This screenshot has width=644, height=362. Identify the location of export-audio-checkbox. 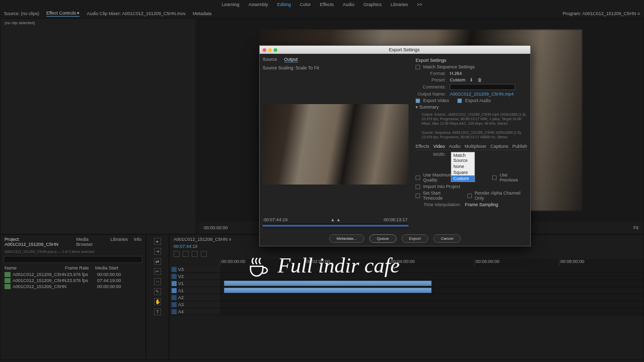
(460, 101).